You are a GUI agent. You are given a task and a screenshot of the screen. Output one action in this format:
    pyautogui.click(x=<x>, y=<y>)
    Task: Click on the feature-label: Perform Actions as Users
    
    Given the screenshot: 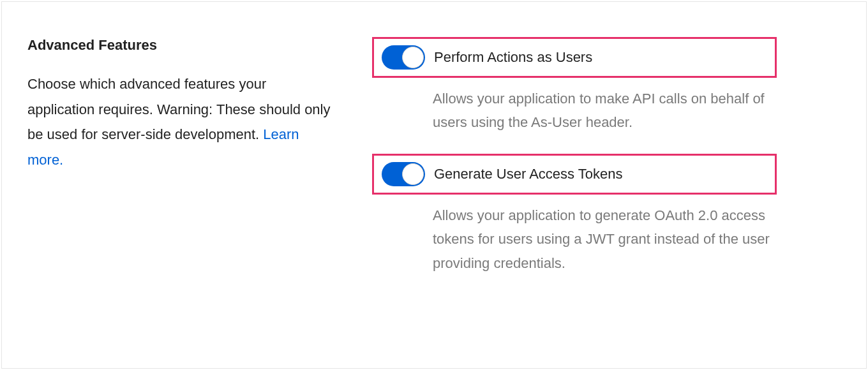 What is the action you would take?
    pyautogui.click(x=513, y=57)
    